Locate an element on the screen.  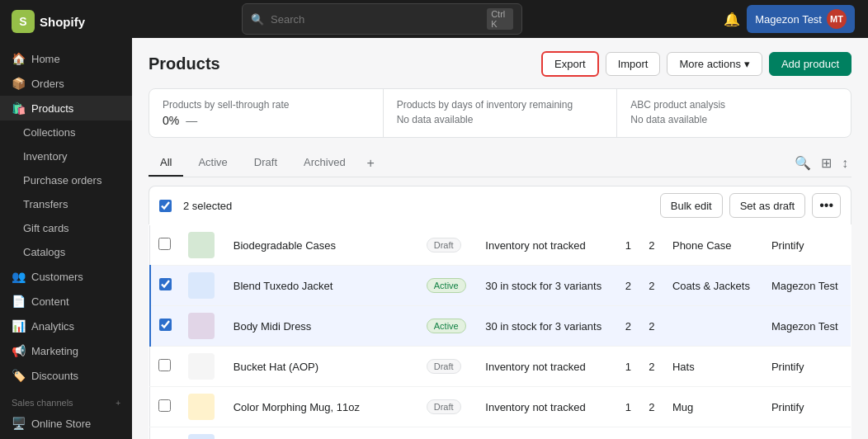
more-actions-button: More actions ▾ is located at coordinates (715, 64).